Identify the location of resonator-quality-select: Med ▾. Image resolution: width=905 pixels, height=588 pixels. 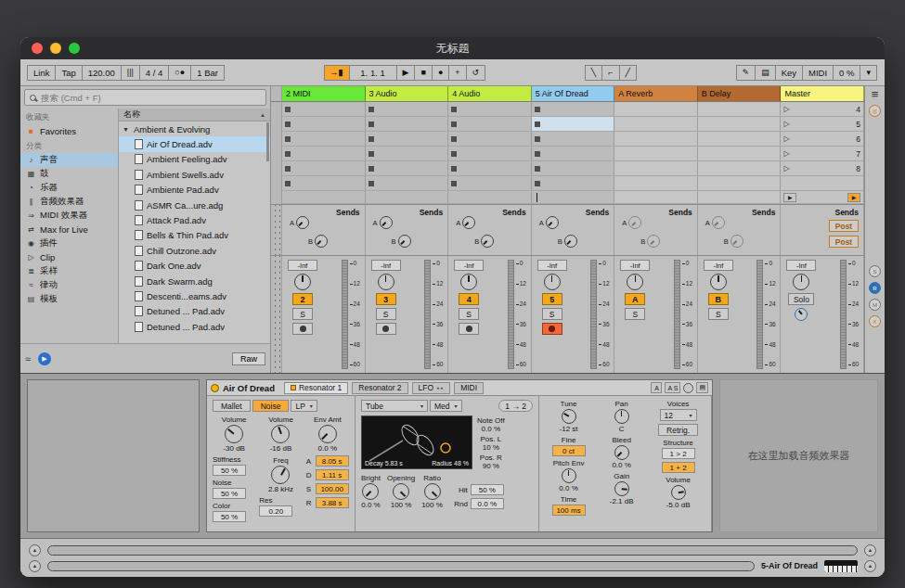
(446, 406).